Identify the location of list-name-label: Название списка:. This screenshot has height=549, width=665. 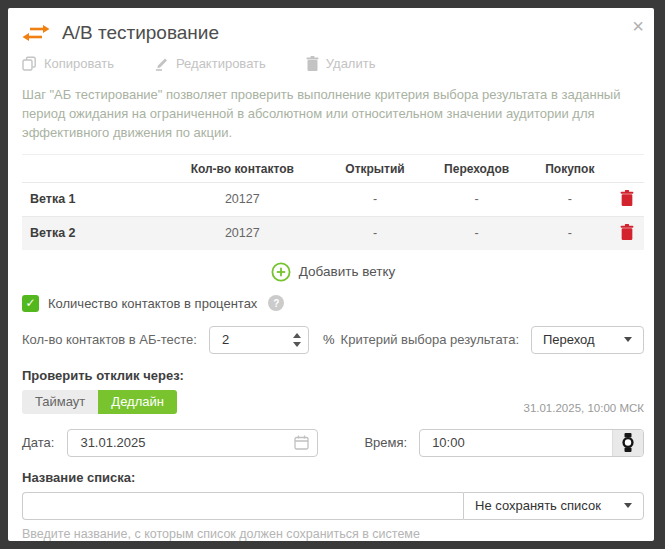
(333, 478).